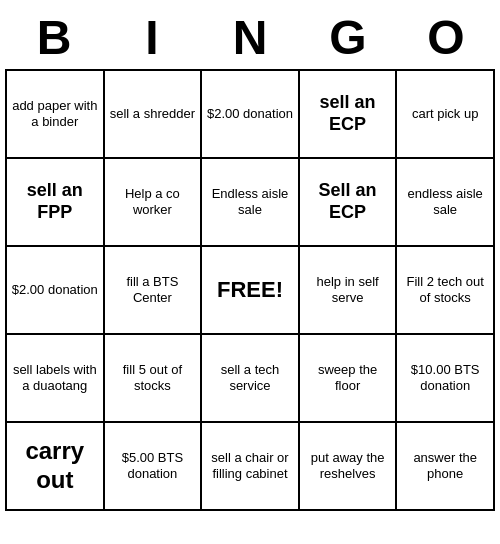  What do you see at coordinates (349, 467) in the screenshot?
I see `bingo-cell: put away the reshelves` at bounding box center [349, 467].